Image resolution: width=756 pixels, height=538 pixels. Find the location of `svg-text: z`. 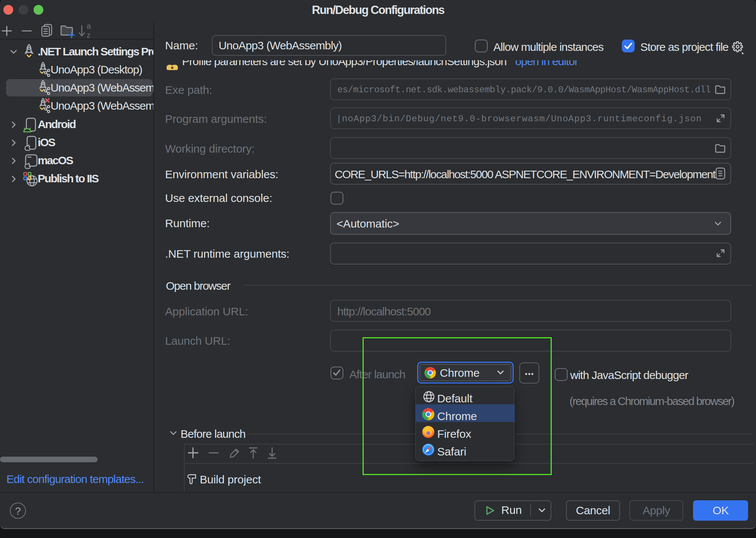

svg-text: z is located at coordinates (89, 35).